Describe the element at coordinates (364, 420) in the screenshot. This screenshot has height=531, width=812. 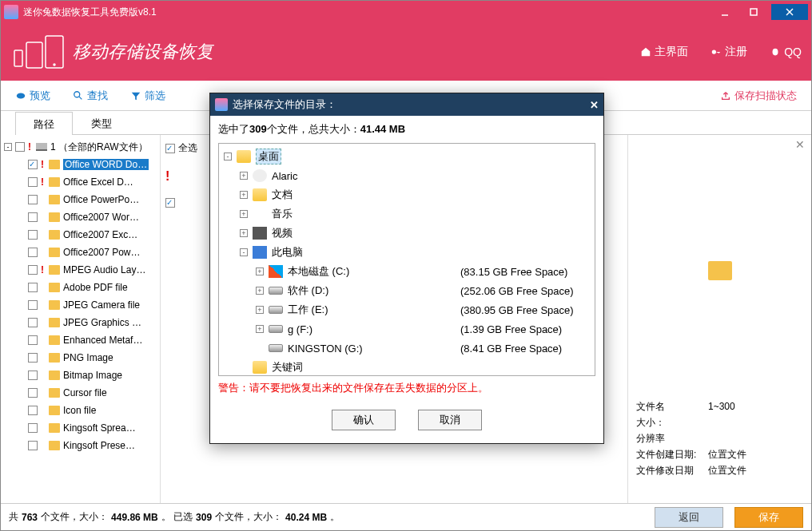
I see `dialog-ok-button: 确认` at that location.